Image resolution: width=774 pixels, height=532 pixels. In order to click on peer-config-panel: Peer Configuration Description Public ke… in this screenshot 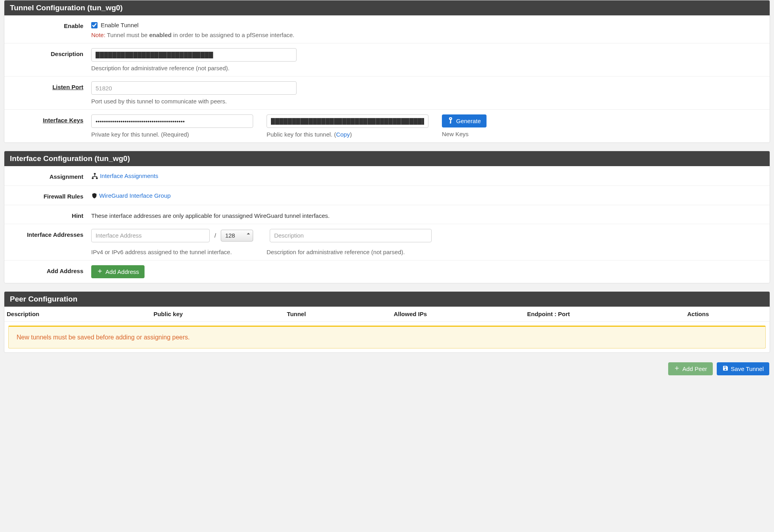, I will do `click(387, 322)`.